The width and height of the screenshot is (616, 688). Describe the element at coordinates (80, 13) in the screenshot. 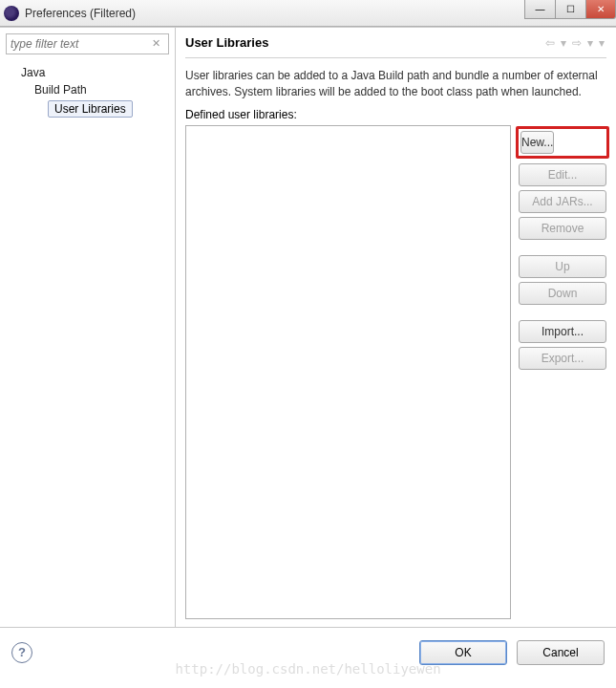

I see `window-title: Preferences (Filtered)` at that location.